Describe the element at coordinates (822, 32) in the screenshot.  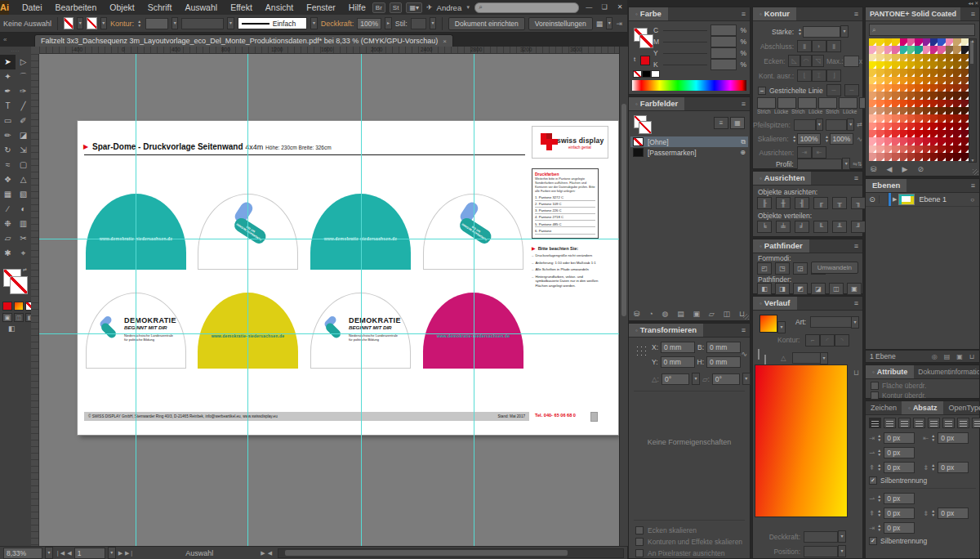
I see `weight-field` at that location.